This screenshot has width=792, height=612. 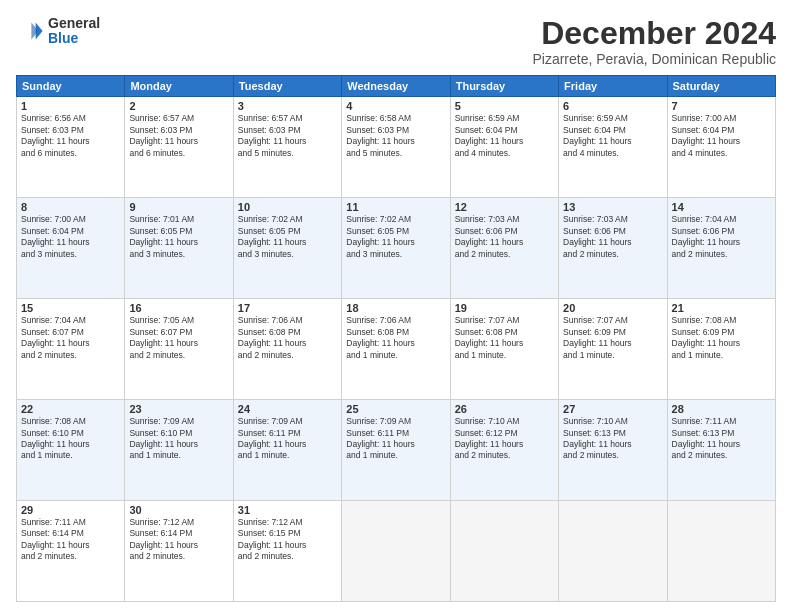 I want to click on calendar-cell: 30Sunrise: 7:12 AMSunset: 6:14 PMDayligh…, so click(x=179, y=552).